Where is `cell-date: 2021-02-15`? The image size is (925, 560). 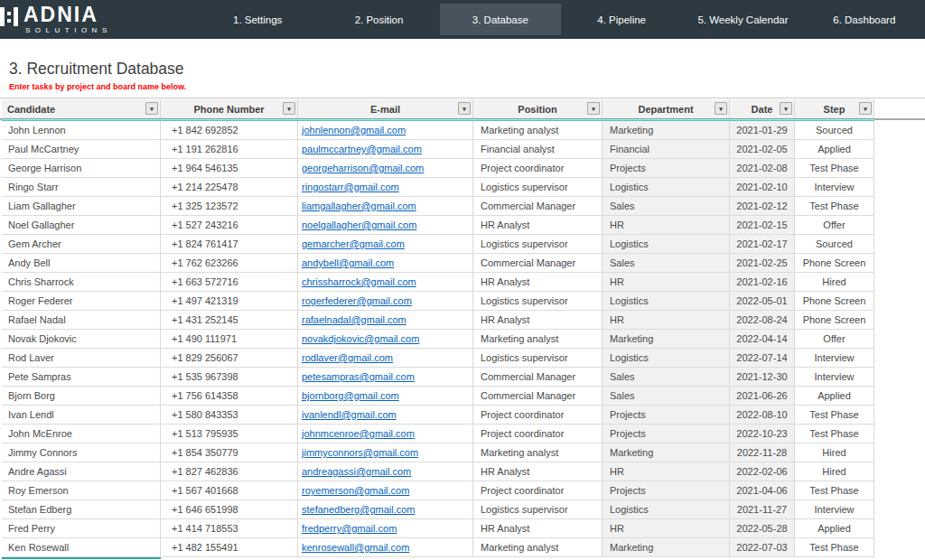 cell-date: 2021-02-15 is located at coordinates (762, 226).